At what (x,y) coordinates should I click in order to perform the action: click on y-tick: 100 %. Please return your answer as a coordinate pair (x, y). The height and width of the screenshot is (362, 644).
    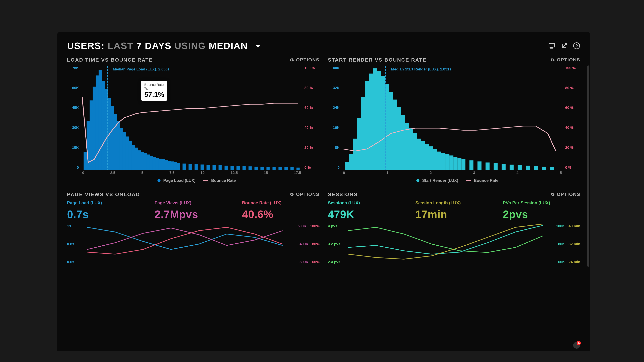
    Looking at the image, I should click on (312, 68).